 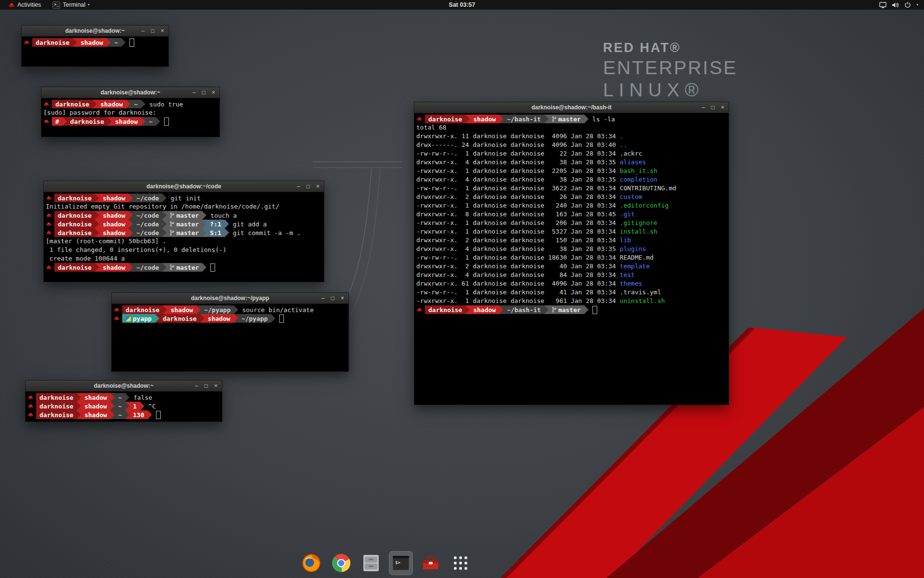 I want to click on prompt-segment: ~/code, so click(x=147, y=267).